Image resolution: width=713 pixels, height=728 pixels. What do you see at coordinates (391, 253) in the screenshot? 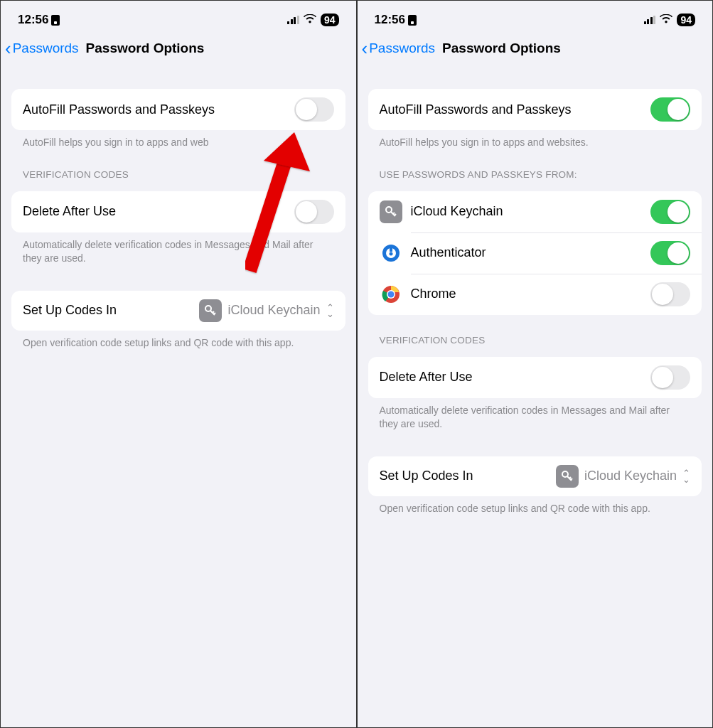
I see `authenticator-icon` at bounding box center [391, 253].